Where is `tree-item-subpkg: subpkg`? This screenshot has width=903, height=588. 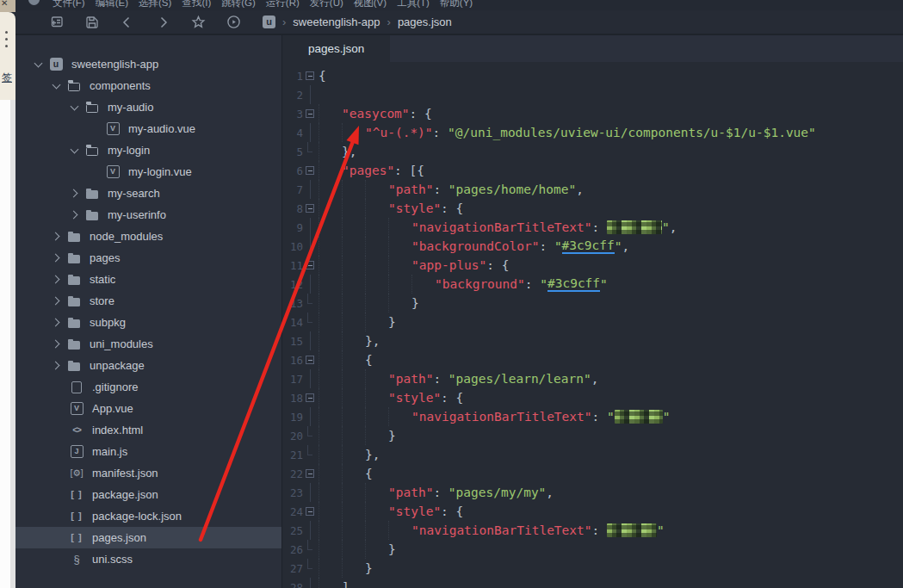
tree-item-subpkg: subpkg is located at coordinates (148, 322).